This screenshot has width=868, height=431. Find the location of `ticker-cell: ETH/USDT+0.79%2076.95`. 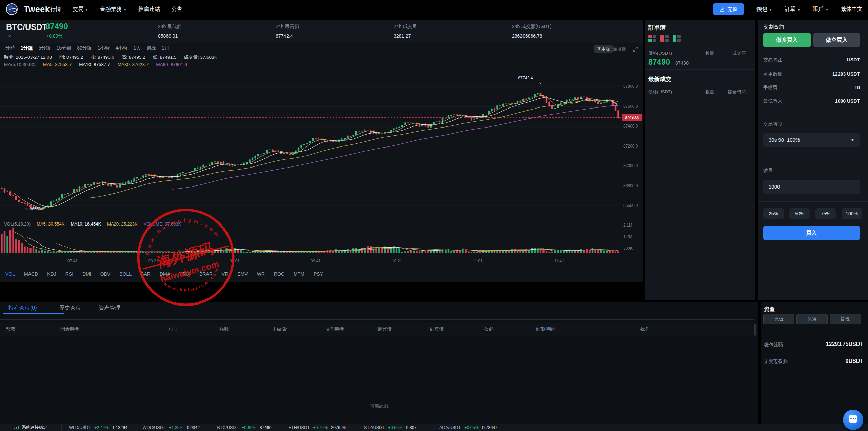

ticker-cell: ETH/USDT+0.79%2076.95 is located at coordinates (317, 427).